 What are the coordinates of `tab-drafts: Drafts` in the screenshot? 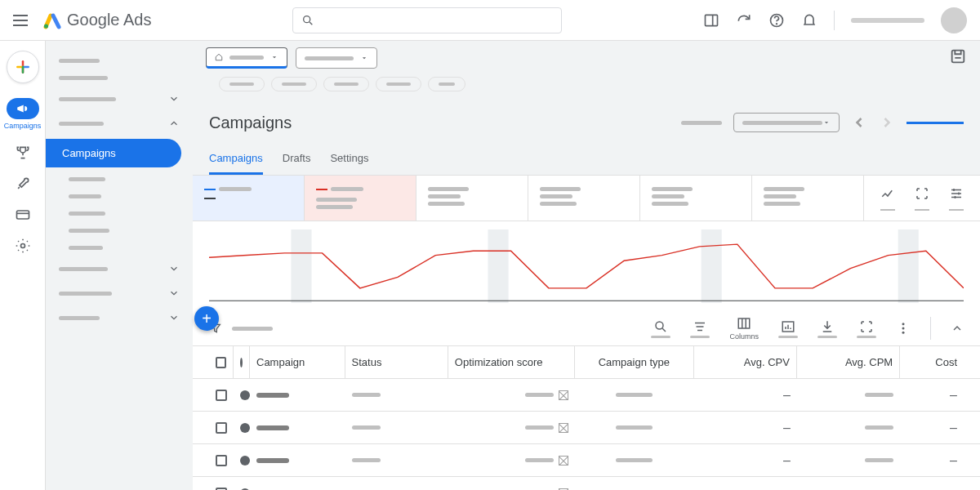 It's located at (297, 159).